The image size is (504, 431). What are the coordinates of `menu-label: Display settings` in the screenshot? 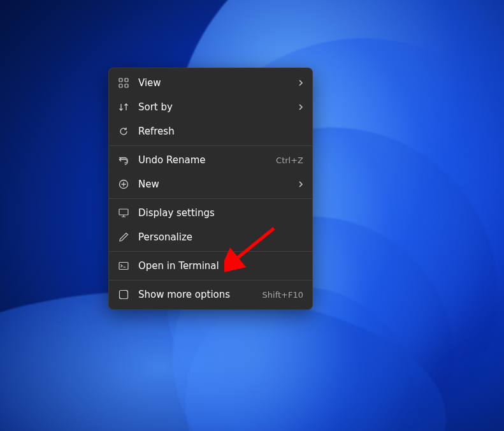 It's located at (220, 213).